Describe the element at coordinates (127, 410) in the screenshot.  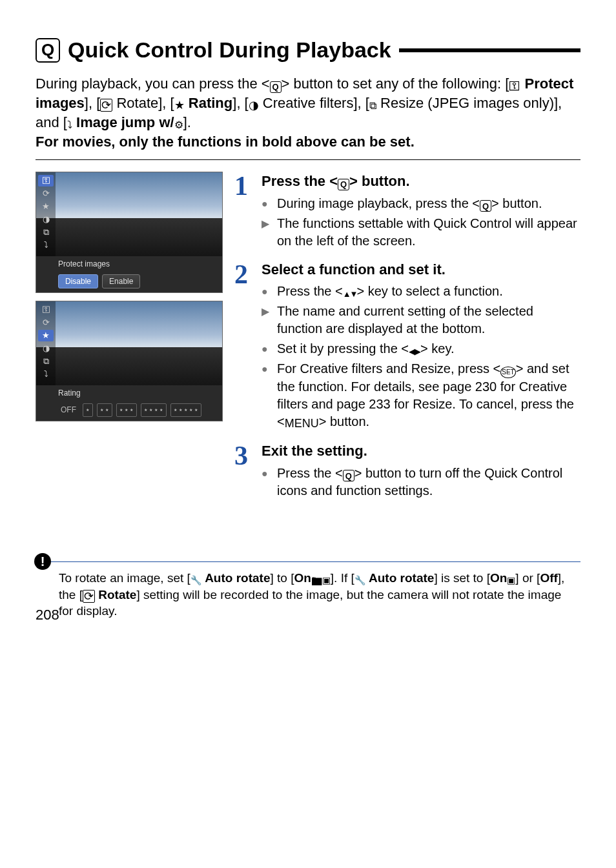
I see `opt-star3: ⋆⋆⋆` at that location.